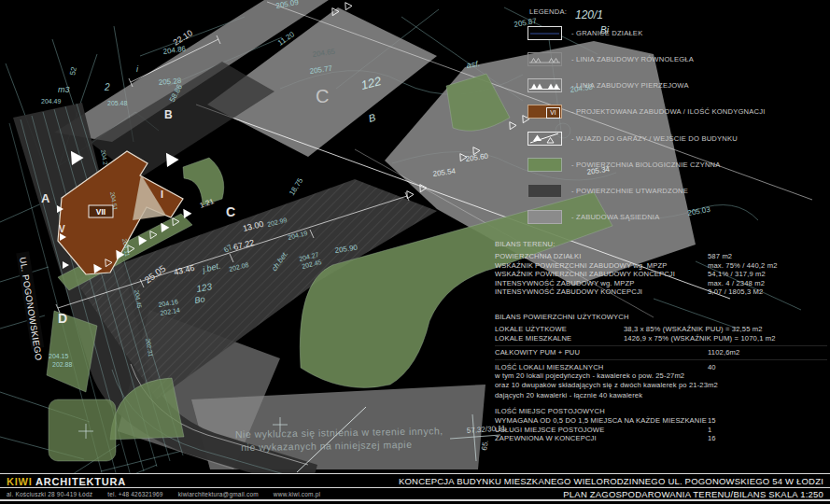 The width and height of the screenshot is (830, 504). I want to click on row-label: POWIERZCHNIA DZIAŁKI, so click(538, 256).